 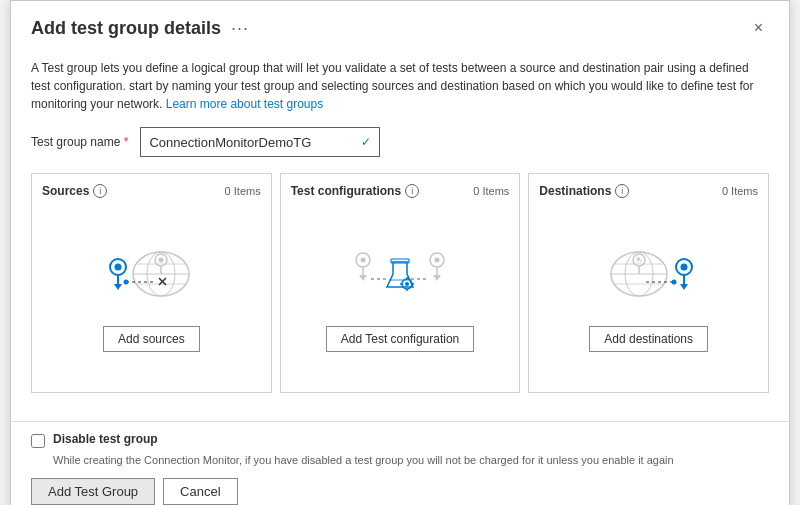 I want to click on sources-title: Sources, so click(x=66, y=191).